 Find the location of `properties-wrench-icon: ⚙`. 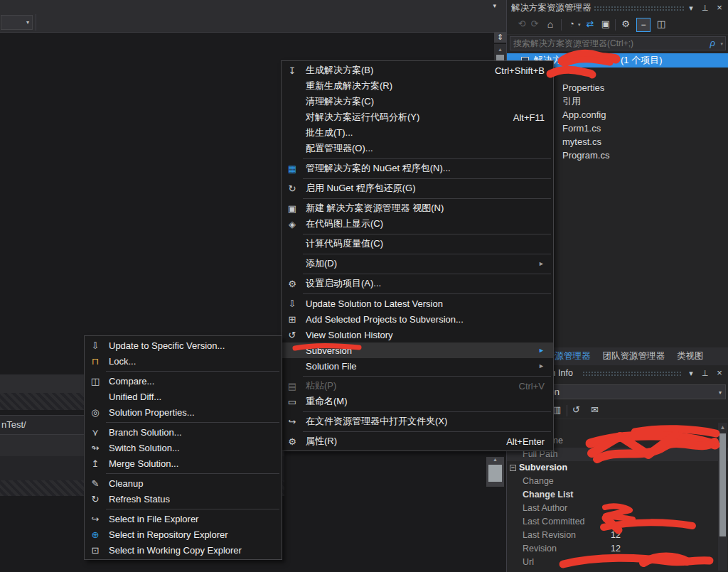

properties-wrench-icon: ⚙ is located at coordinates (626, 24).